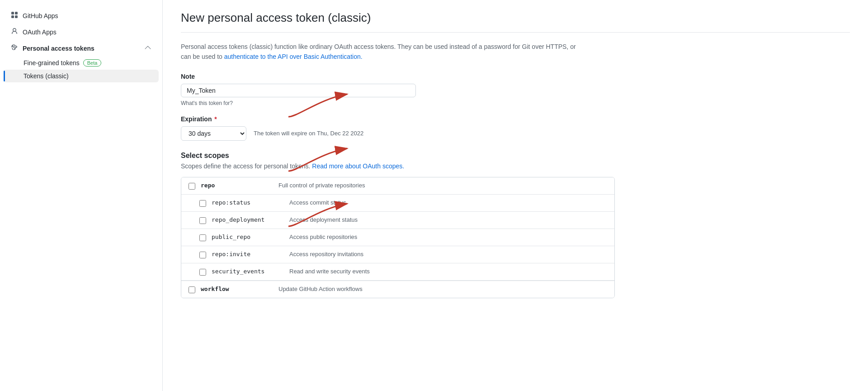 The image size is (868, 391). Describe the element at coordinates (308, 133) in the screenshot. I see `expiration-info: The token will expire on Thu, Dec 22 202…` at that location.